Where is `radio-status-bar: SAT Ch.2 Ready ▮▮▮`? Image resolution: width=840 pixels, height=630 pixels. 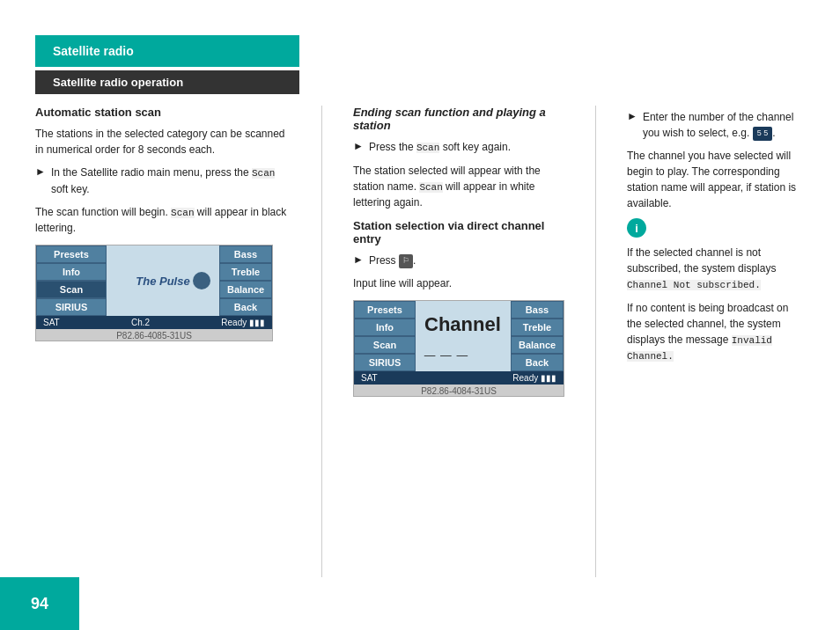
radio-status-bar: SAT Ch.2 Ready ▮▮▮ is located at coordinates (154, 322).